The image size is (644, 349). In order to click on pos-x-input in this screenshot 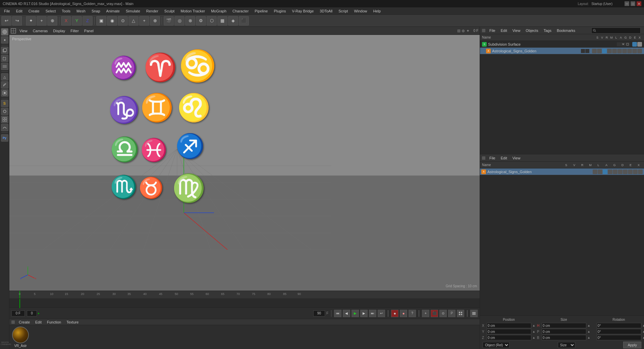, I will do `click(509, 326)`.